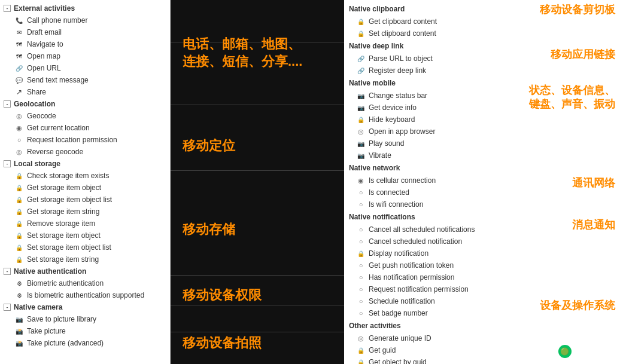 This screenshot has width=620, height=364. Describe the element at coordinates (19, 32) in the screenshot. I see `icon-draft-email` at that location.